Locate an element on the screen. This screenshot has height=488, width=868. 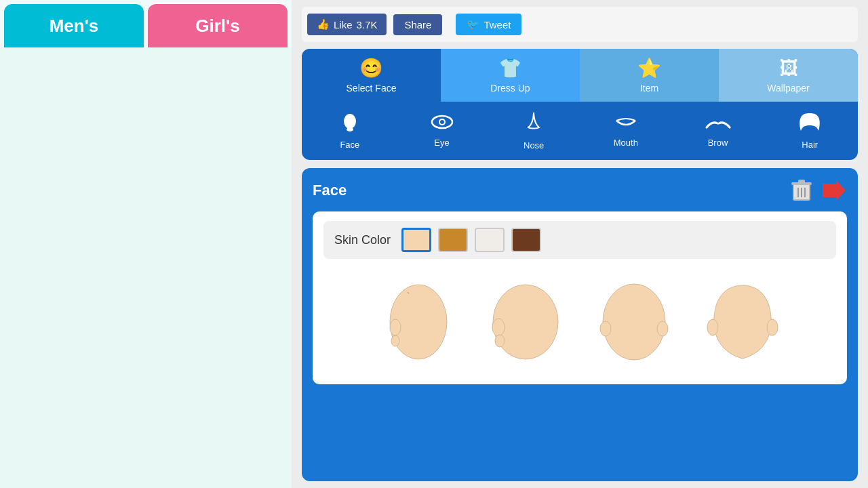
hair-icon is located at coordinates (810, 125).